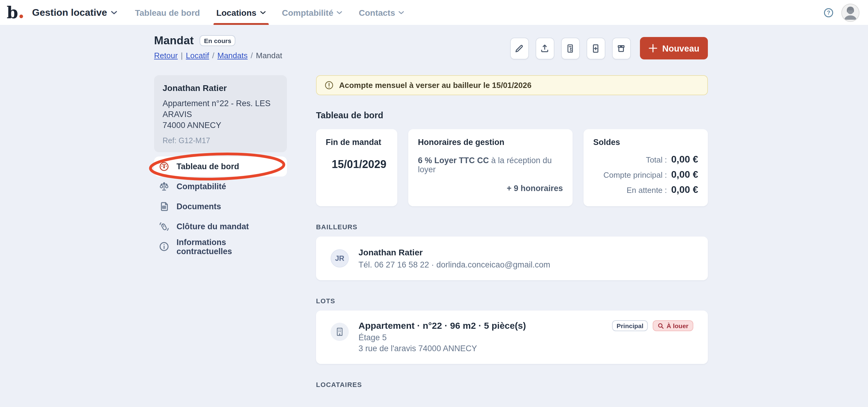 This screenshot has width=868, height=407. I want to click on lot-badges: Principal À louer, so click(653, 326).